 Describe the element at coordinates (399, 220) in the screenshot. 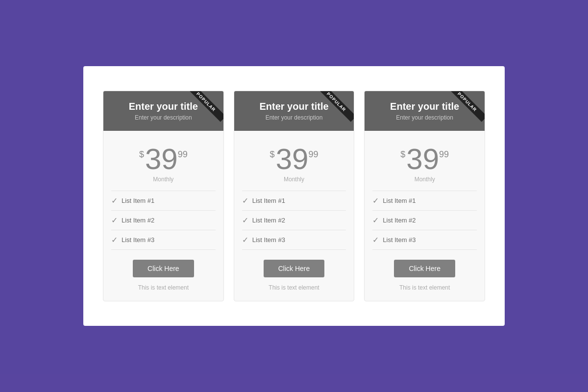

I see `feature-label-3-2: List Item #2` at that location.